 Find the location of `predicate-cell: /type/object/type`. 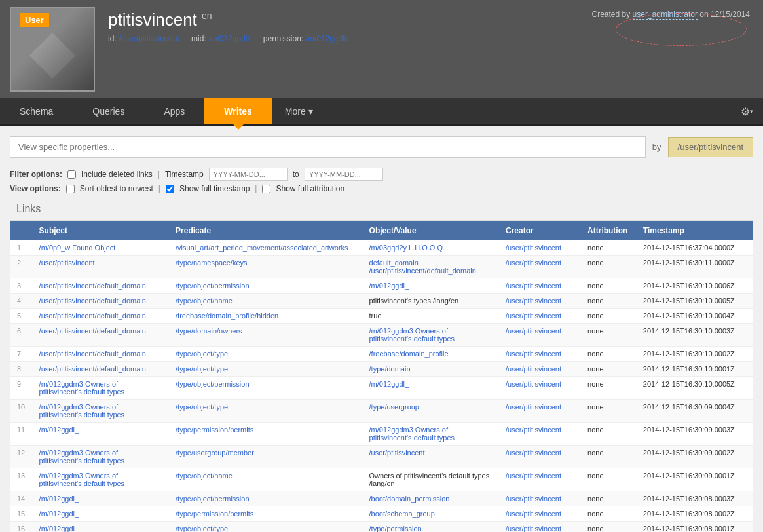

predicate-cell: /type/object/type is located at coordinates (266, 411).